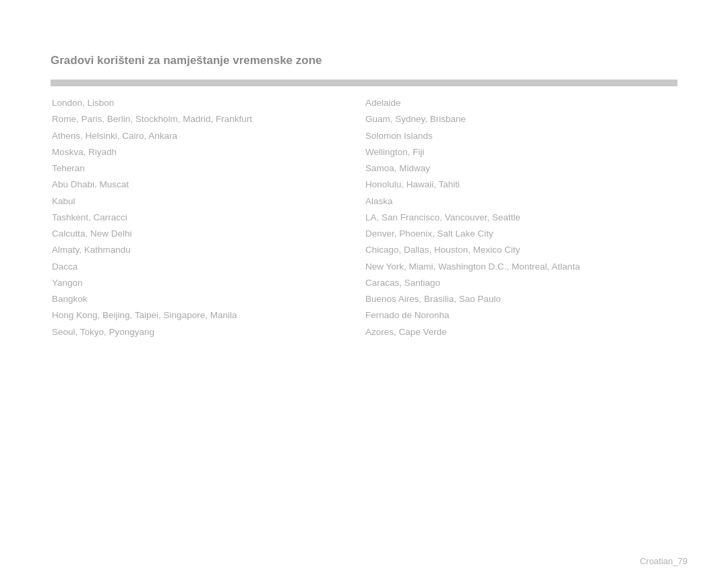 The image size is (728, 585). I want to click on right-column-item: Caracas, Santiago, so click(520, 283).